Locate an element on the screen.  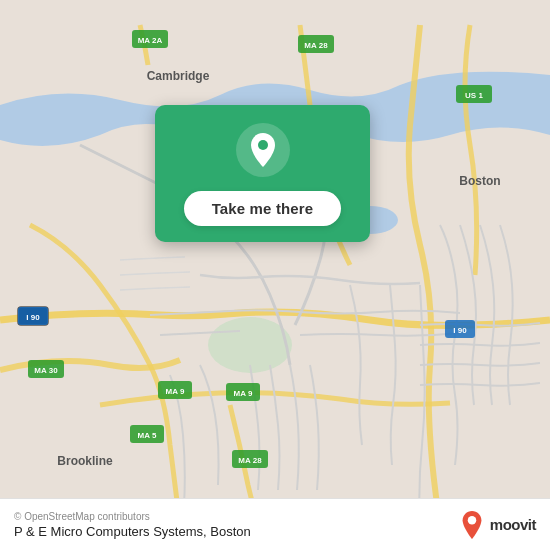
moovit-logo: moovit is located at coordinates (497, 525).